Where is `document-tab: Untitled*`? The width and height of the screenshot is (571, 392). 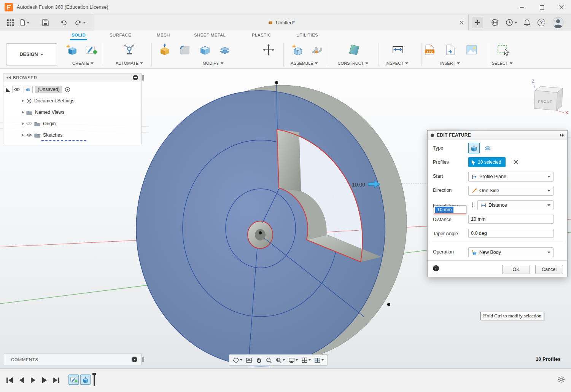
document-tab: Untitled* is located at coordinates (282, 22).